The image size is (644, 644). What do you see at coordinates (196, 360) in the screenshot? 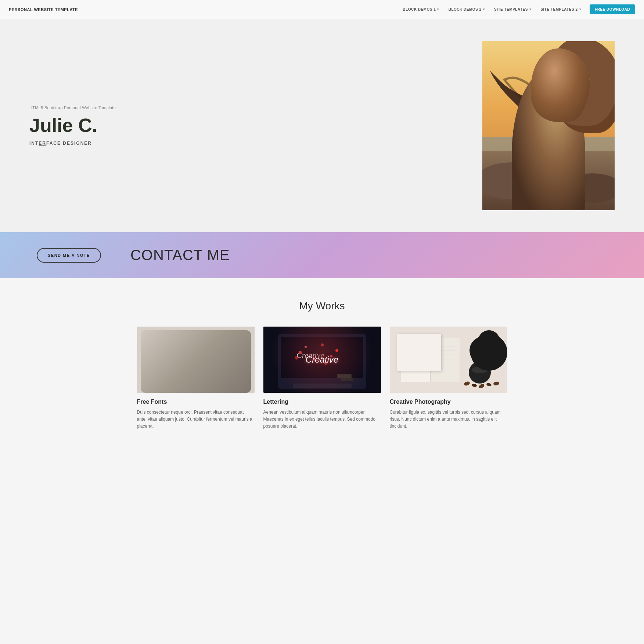
I see `work-image-1: de·sign /dɪˈzaɪn/ noun · verb 1. a plan …` at bounding box center [196, 360].